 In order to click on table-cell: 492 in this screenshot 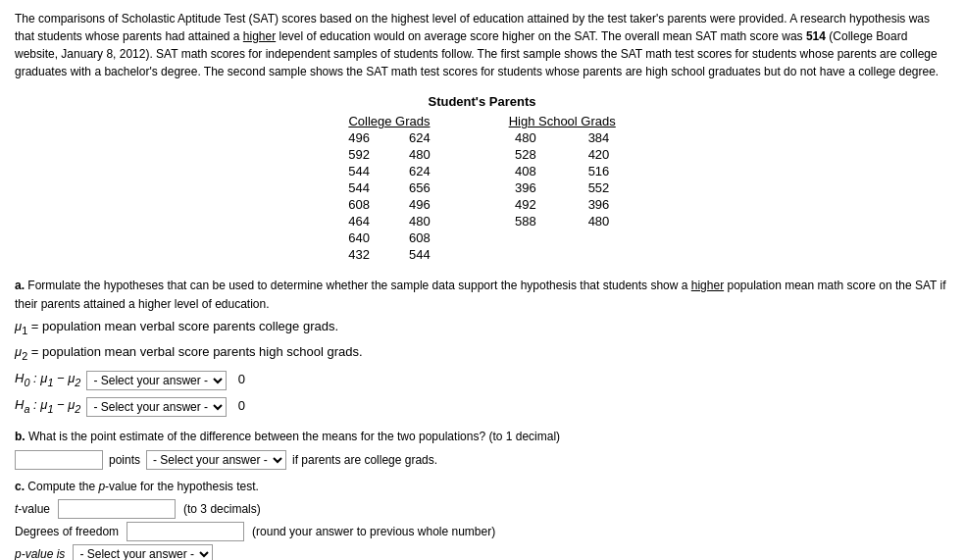, I will do `click(526, 204)`.